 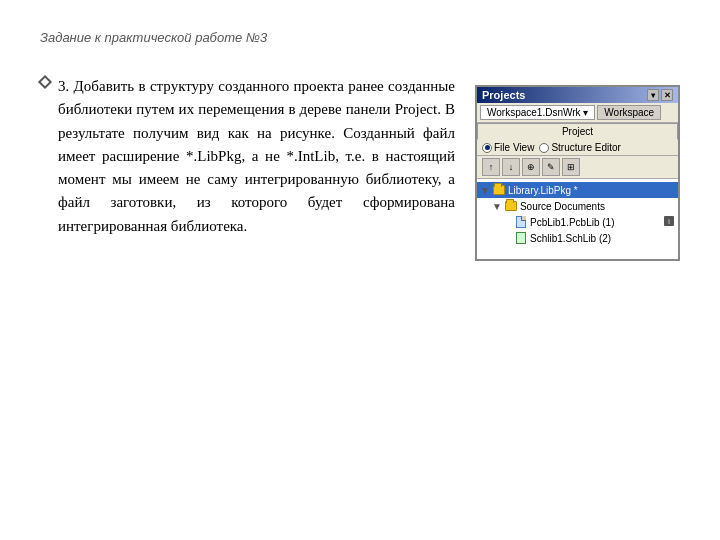 I want to click on structure-editor-label: Structure Editor, so click(x=586, y=148).